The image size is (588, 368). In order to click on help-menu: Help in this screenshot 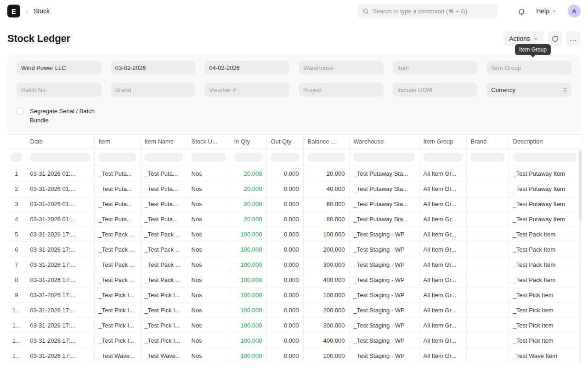, I will do `click(547, 11)`.